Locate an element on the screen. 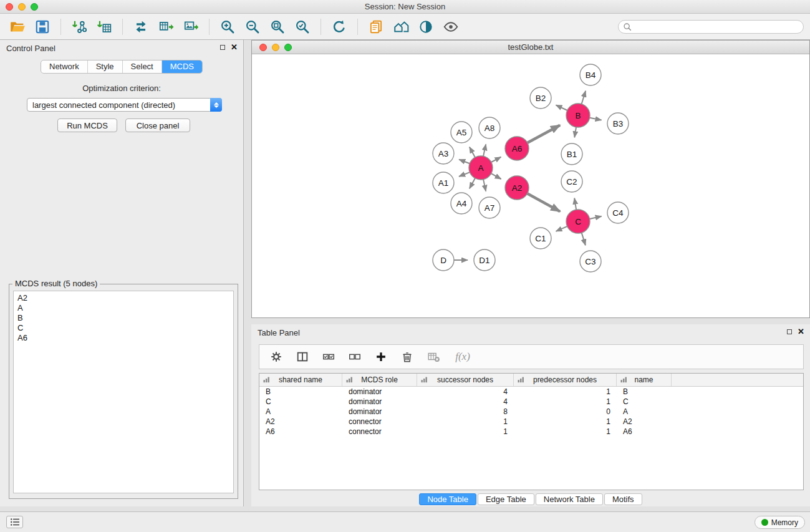  edge-A-A2 is located at coordinates (496, 176).